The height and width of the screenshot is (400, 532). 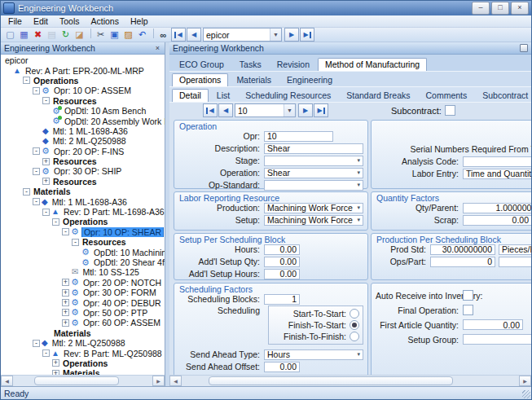 I want to click on close-button: ×, so click(x=520, y=8).